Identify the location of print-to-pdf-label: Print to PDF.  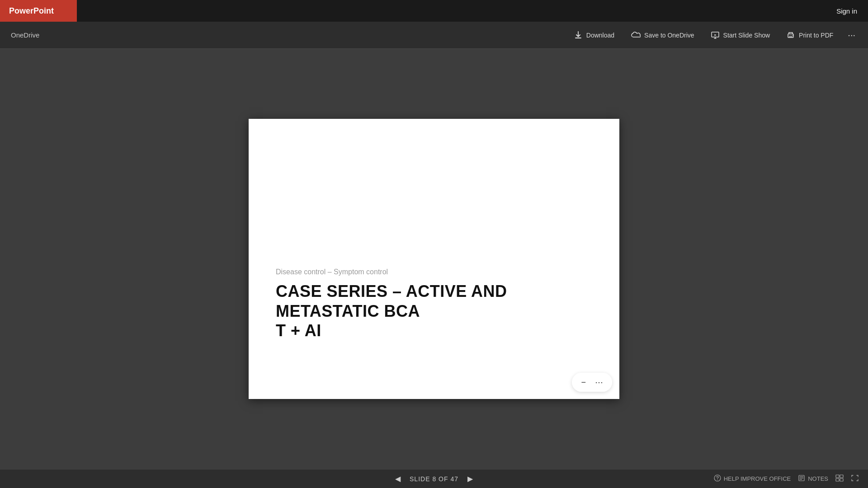
(816, 35).